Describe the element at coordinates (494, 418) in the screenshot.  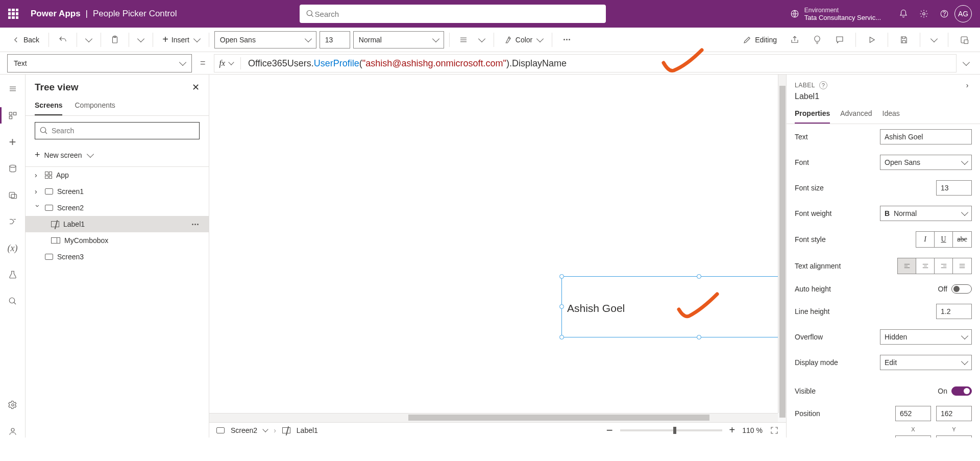
I see `horizontal-scrollbar` at that location.